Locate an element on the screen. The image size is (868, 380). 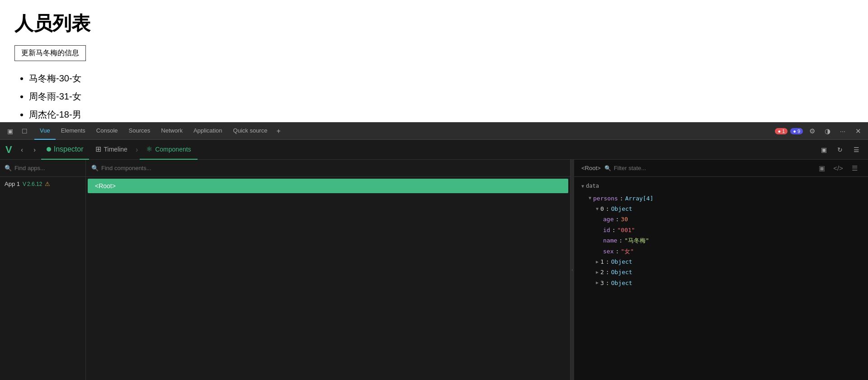
tab-components: ⚛ Components is located at coordinates (168, 150).